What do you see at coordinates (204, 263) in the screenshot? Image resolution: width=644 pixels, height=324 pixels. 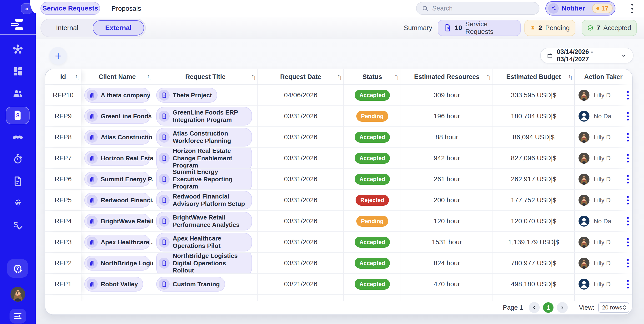 I see `request-title-chip: NorthBridge Logistics Digital Operations…` at bounding box center [204, 263].